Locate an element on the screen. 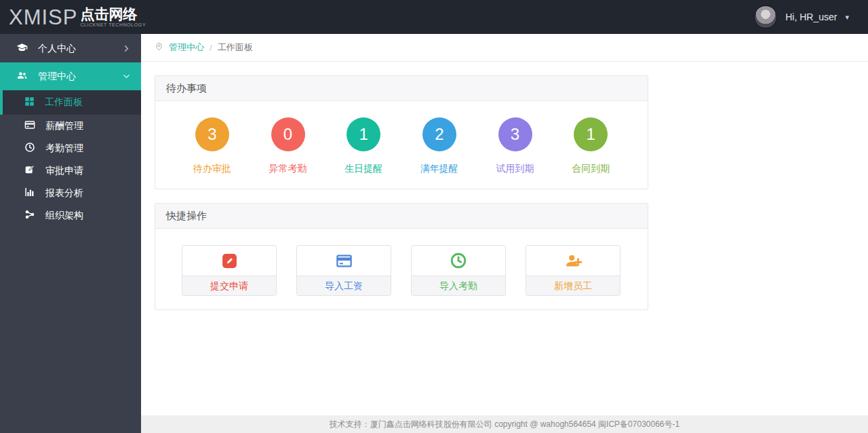  app-logo: XMISP 点击网络 CLICKNET TECHNOLOGY is located at coordinates (73, 18).